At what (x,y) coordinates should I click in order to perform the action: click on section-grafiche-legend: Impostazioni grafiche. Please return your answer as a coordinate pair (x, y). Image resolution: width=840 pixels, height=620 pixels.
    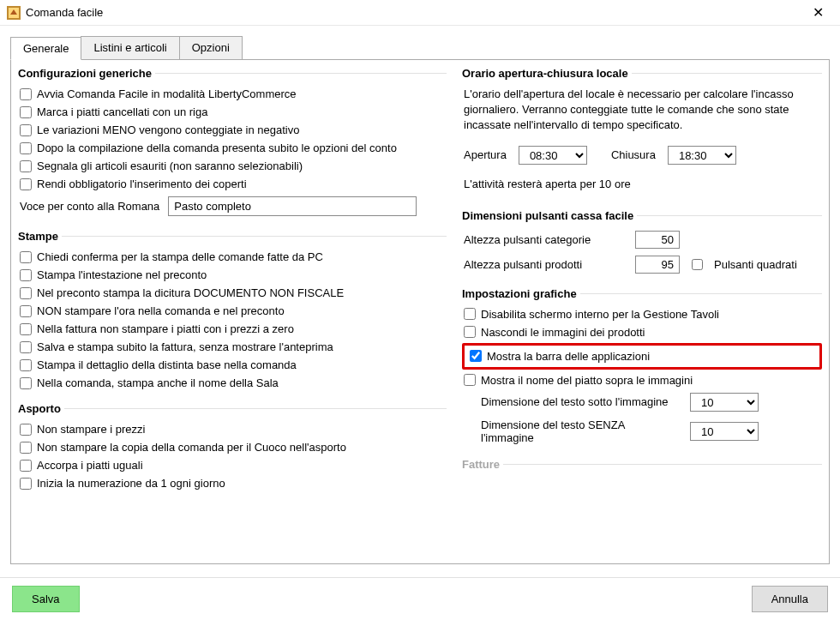
    Looking at the image, I should click on (521, 293).